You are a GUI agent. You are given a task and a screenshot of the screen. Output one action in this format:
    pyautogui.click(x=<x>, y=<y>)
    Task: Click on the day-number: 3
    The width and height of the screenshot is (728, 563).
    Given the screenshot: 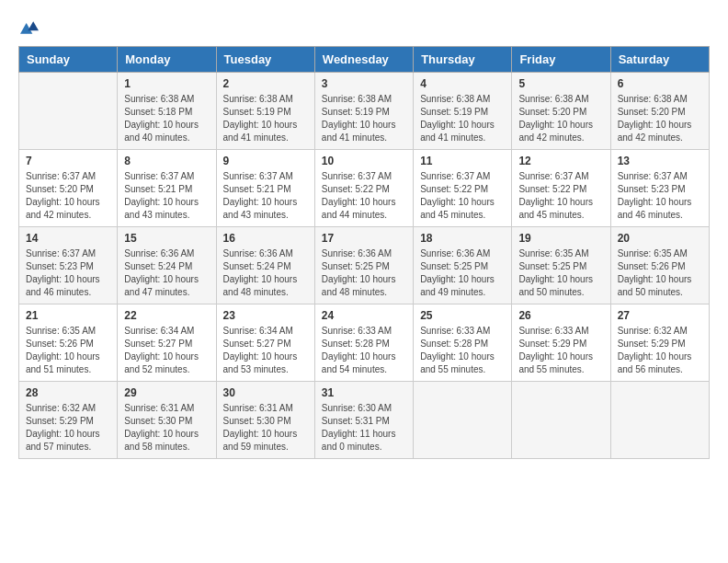 What is the action you would take?
    pyautogui.click(x=364, y=84)
    